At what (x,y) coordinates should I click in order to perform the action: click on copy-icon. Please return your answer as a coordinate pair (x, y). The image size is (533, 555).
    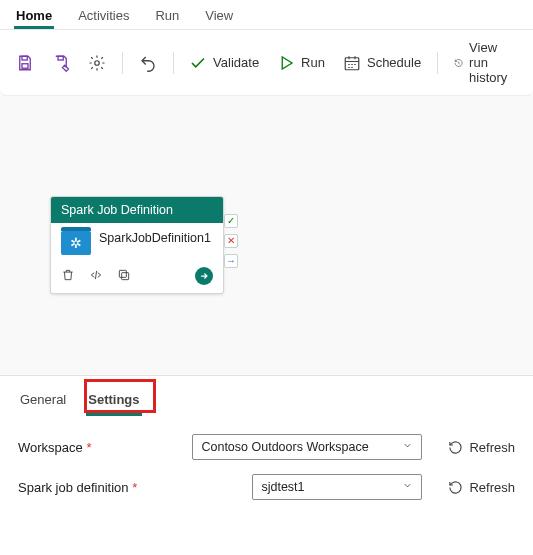
    Looking at the image, I should click on (124, 275).